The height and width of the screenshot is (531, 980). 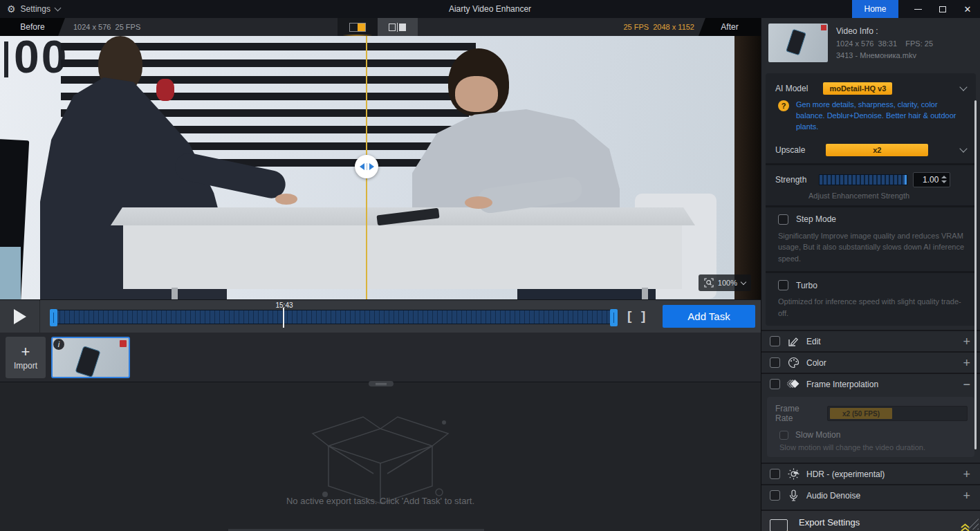 What do you see at coordinates (398, 27) in the screenshot?
I see `side-by-side-toggle` at bounding box center [398, 27].